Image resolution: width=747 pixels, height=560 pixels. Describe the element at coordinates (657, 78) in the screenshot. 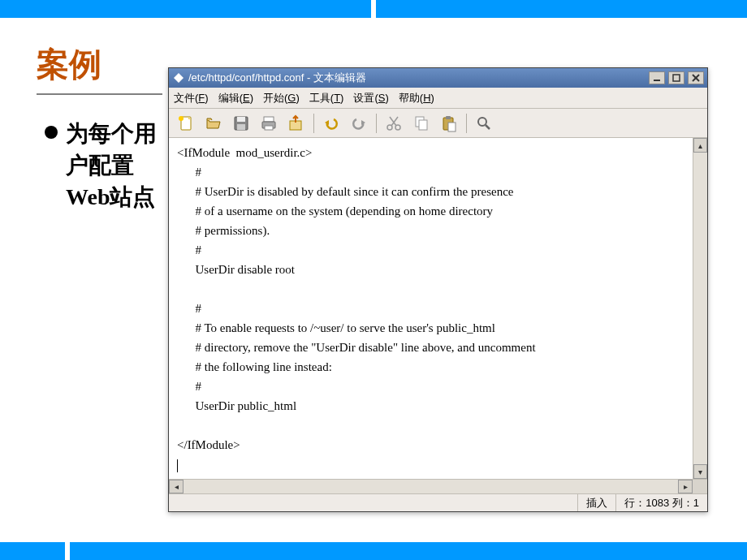

I see `minimize-button` at that location.